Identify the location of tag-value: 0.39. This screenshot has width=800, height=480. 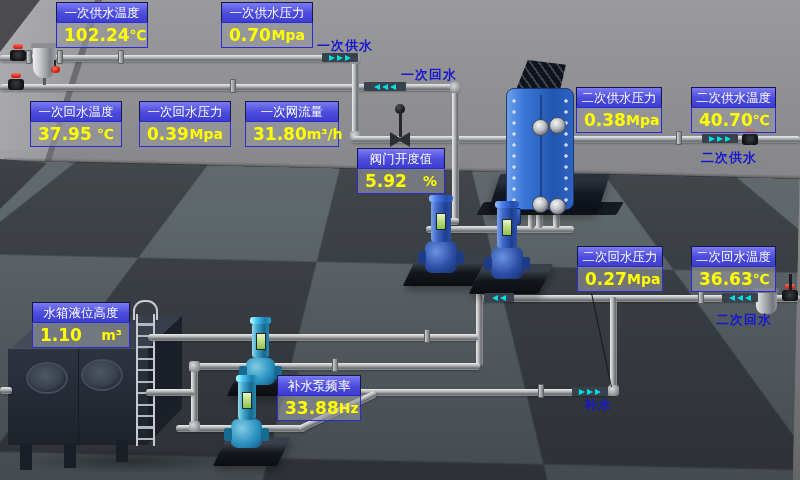
(168, 134).